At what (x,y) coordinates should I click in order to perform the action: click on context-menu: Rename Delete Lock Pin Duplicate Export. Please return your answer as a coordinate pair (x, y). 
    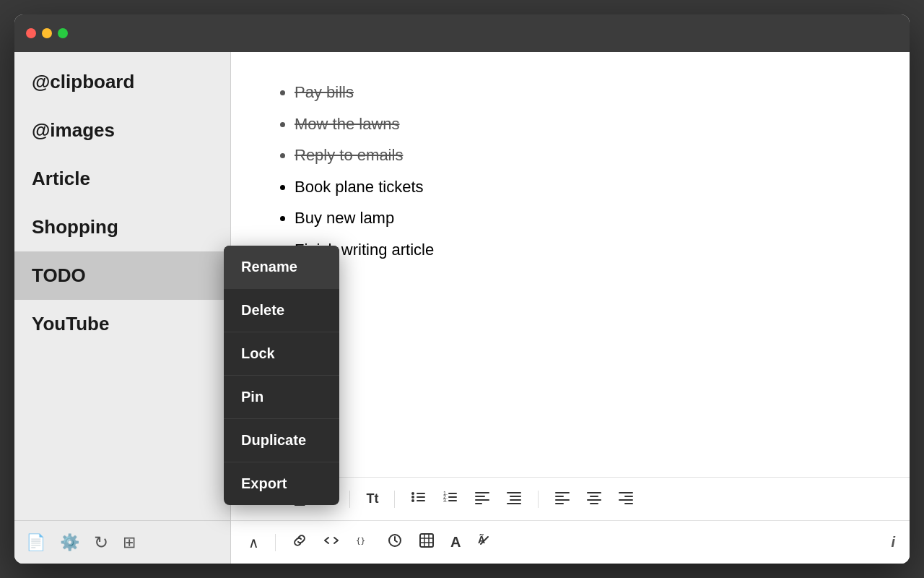
    Looking at the image, I should click on (282, 376).